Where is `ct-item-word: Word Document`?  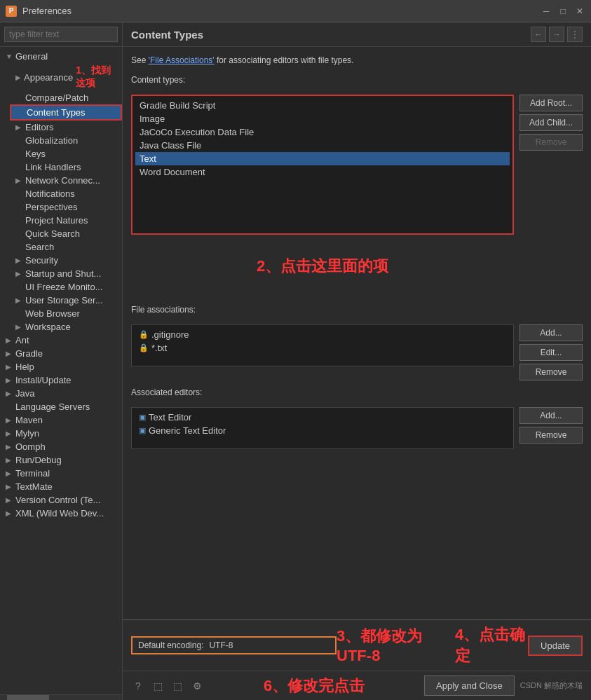
ct-item-word: Word Document is located at coordinates (322, 172).